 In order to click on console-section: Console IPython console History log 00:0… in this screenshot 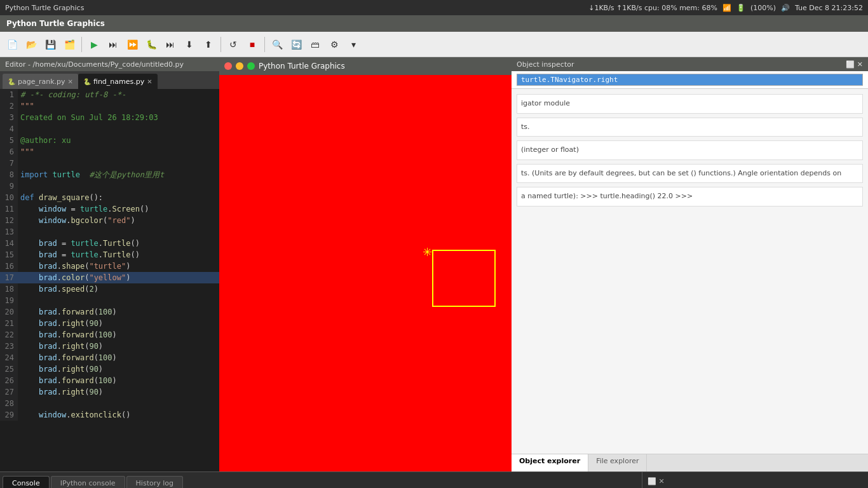, I will do `click(321, 480)`.